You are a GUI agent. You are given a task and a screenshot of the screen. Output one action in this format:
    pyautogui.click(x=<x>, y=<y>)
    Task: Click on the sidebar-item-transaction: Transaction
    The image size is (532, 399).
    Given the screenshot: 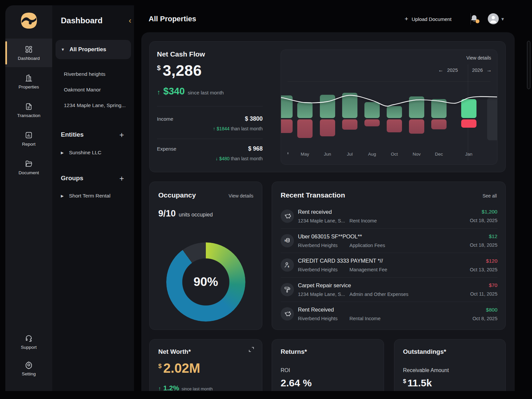 What is the action you would take?
    pyautogui.click(x=29, y=110)
    